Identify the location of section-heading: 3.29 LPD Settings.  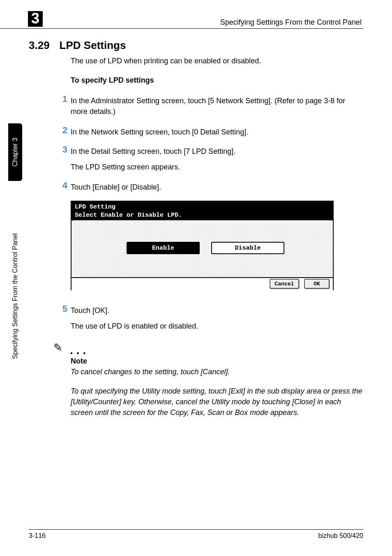
(77, 45).